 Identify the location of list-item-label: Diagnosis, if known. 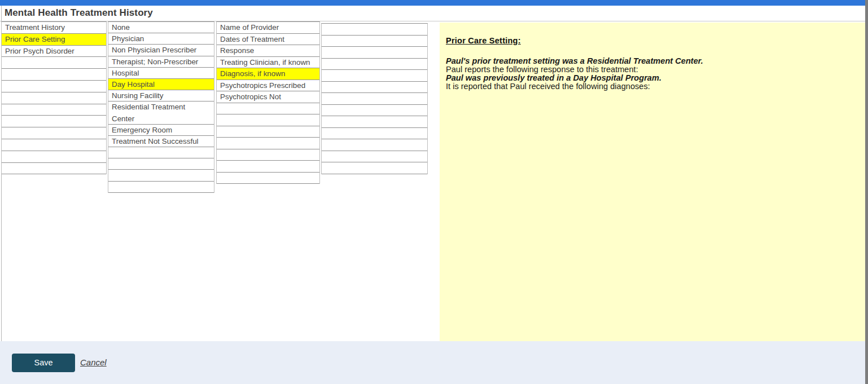
(253, 73).